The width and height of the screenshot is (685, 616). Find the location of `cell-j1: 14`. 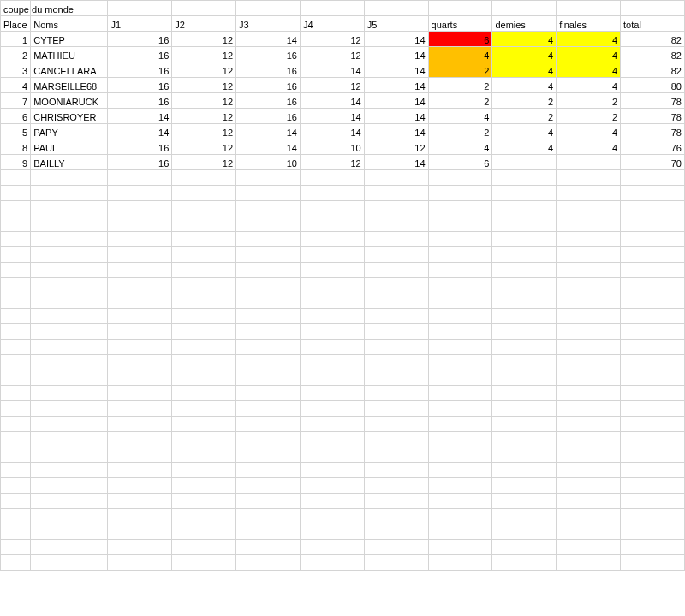

cell-j1: 14 is located at coordinates (140, 132).